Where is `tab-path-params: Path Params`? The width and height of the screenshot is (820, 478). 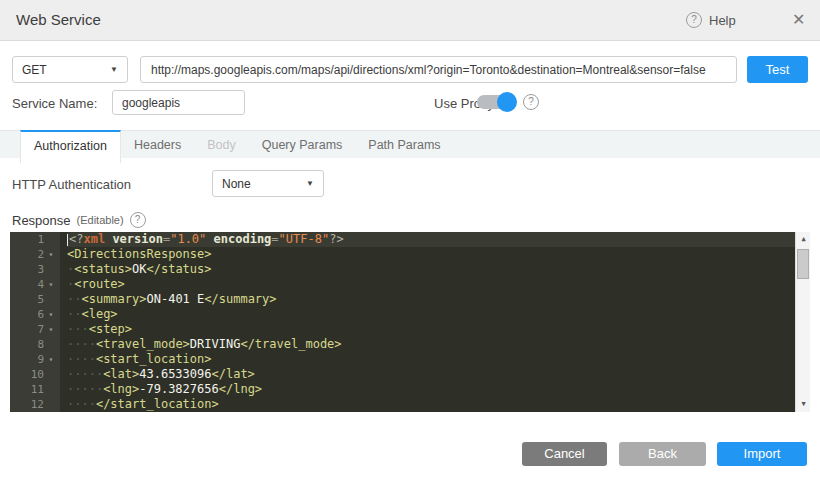
tab-path-params: Path Params is located at coordinates (404, 145).